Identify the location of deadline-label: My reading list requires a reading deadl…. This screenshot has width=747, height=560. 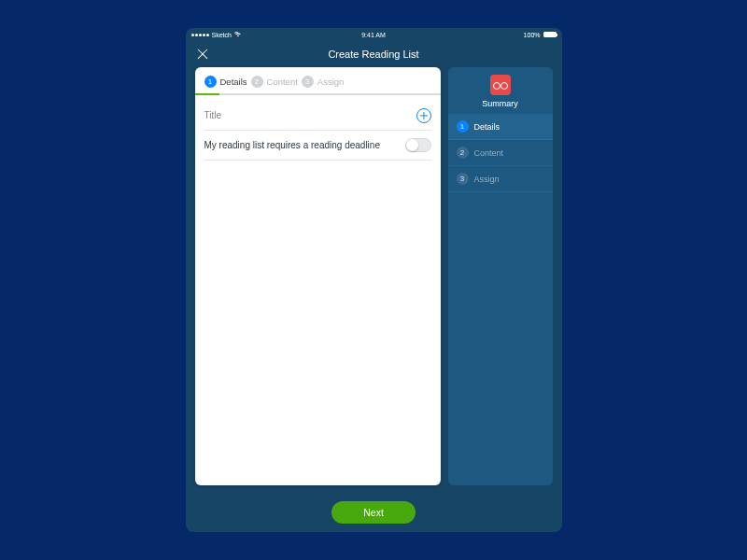
(304, 146).